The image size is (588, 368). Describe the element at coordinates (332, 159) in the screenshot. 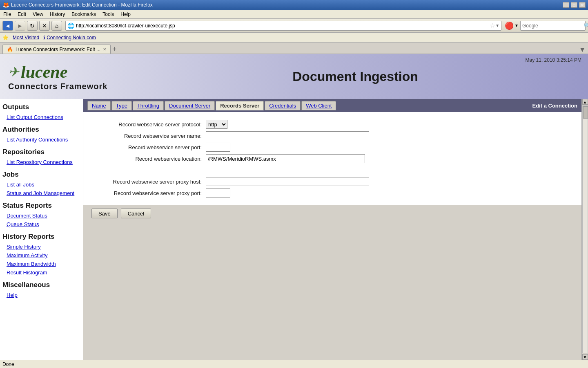

I see `form-row-location: Record webservice location:` at that location.